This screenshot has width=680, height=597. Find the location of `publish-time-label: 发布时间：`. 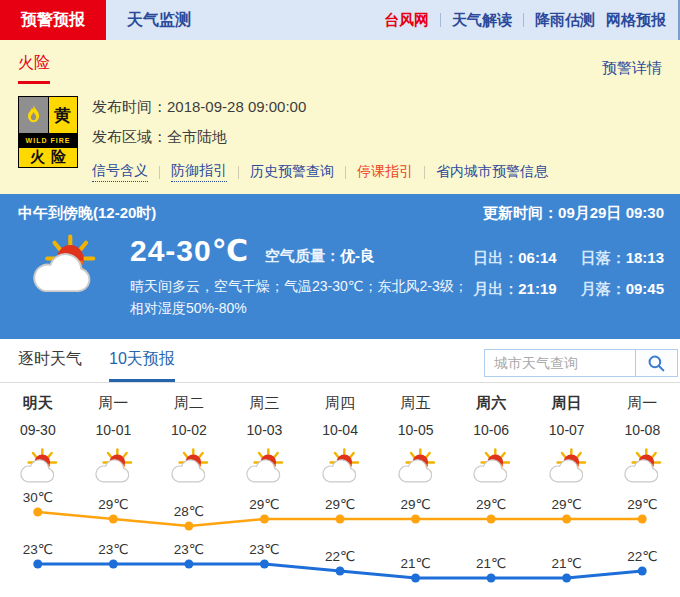

publish-time-label: 发布时间： is located at coordinates (130, 106).